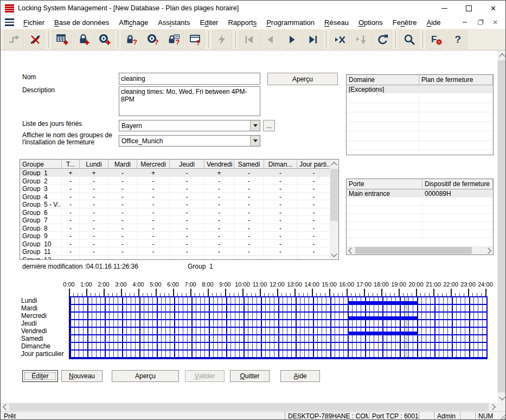 The height and width of the screenshot is (420, 506). Describe the element at coordinates (334, 195) in the screenshot. I see `group-scrollbar-thumb` at that location.